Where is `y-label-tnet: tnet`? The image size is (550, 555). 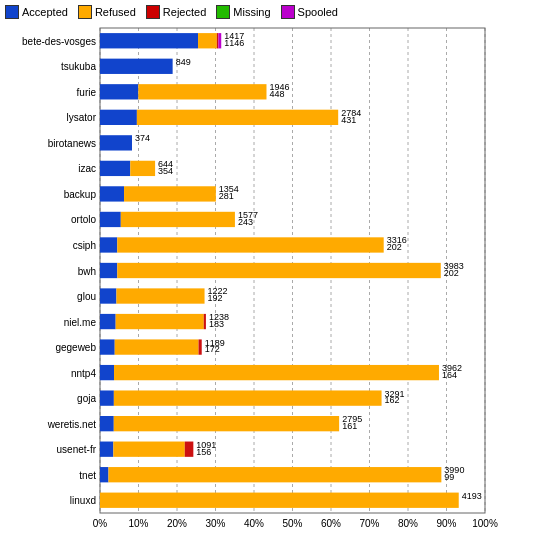
y-label-tnet: tnet is located at coordinates (88, 476).